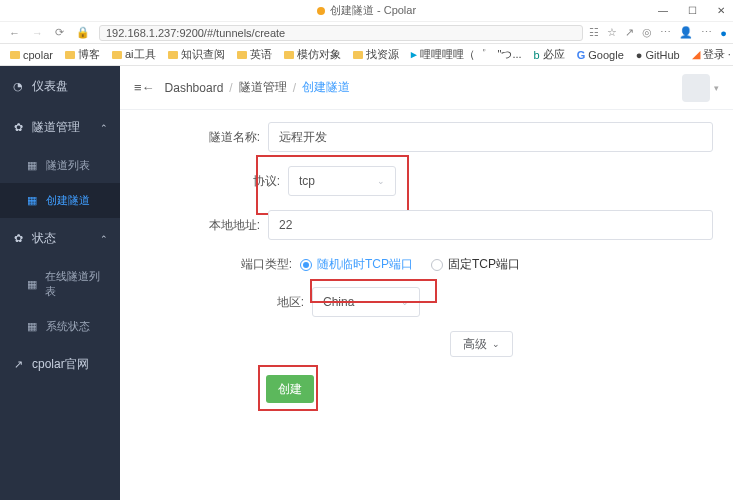  I want to click on bookmark-item: 知识查阅, so click(196, 54).